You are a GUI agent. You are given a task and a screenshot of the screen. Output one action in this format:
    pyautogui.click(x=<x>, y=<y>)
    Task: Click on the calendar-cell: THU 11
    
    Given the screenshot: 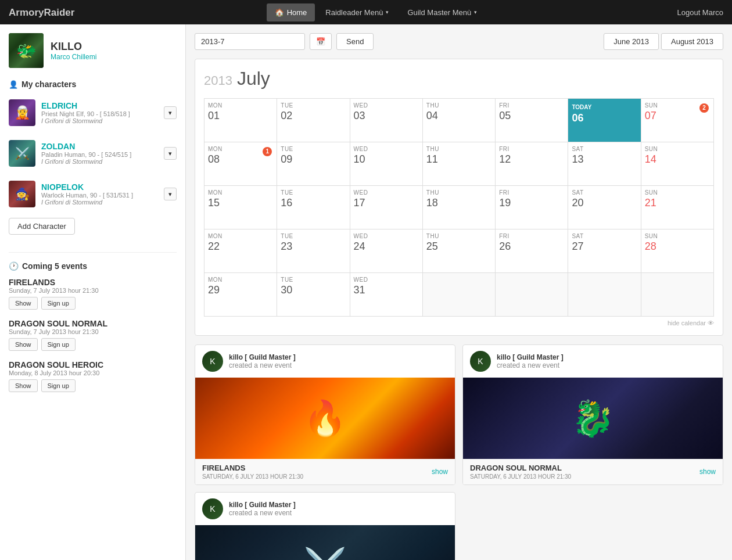 What is the action you would take?
    pyautogui.click(x=459, y=164)
    